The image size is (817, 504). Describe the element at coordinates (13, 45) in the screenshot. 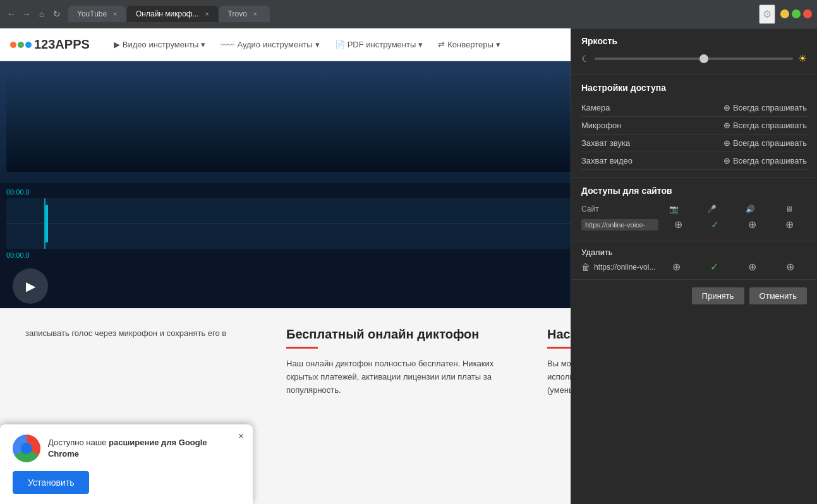

I see `logo-dot-red` at that location.